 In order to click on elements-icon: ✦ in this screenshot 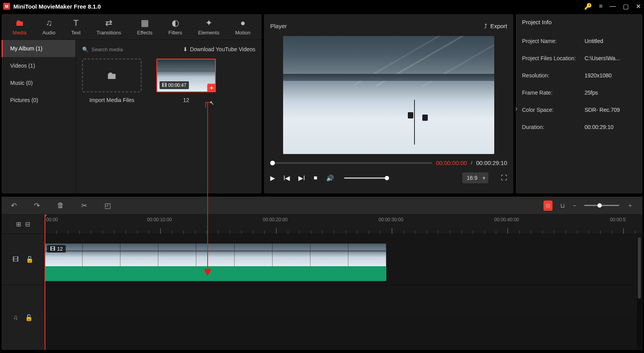, I will do `click(209, 23)`.